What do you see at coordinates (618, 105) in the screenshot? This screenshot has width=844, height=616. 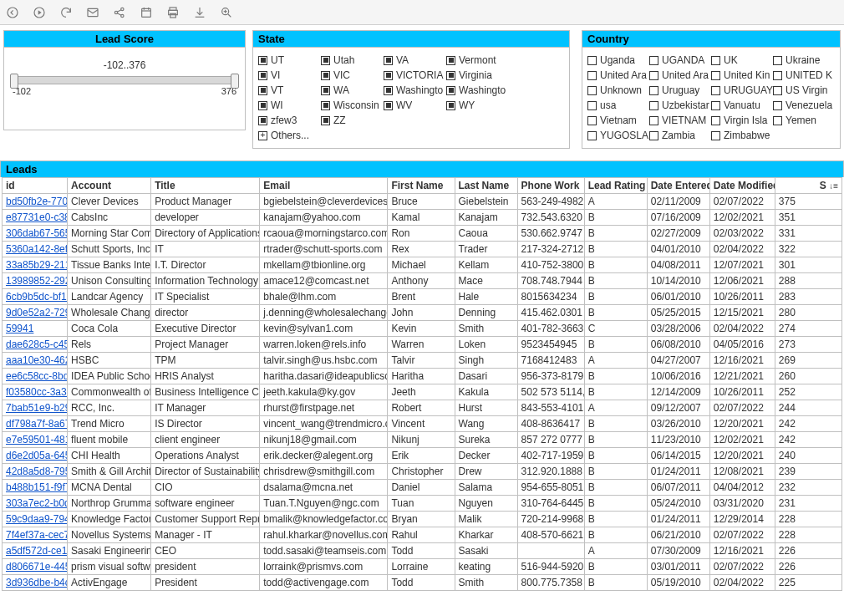 I see `country-option: usa` at bounding box center [618, 105].